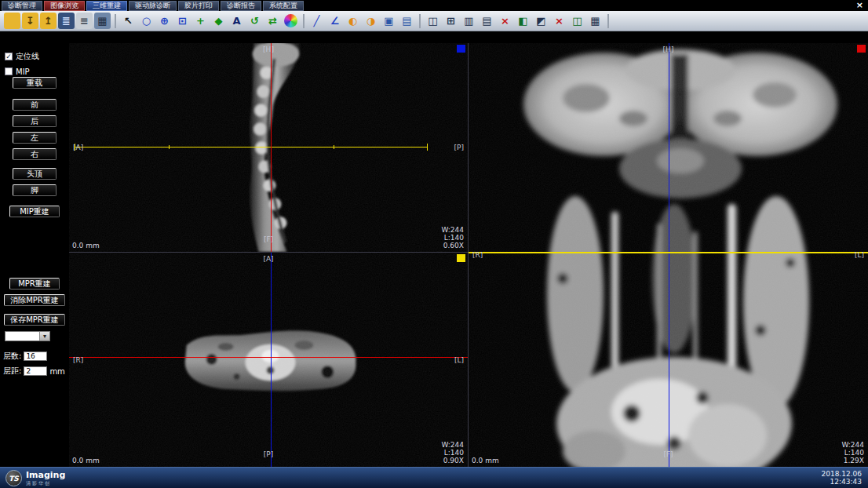 This screenshot has width=868, height=488. I want to click on export-device-icon: ▦, so click(102, 20).